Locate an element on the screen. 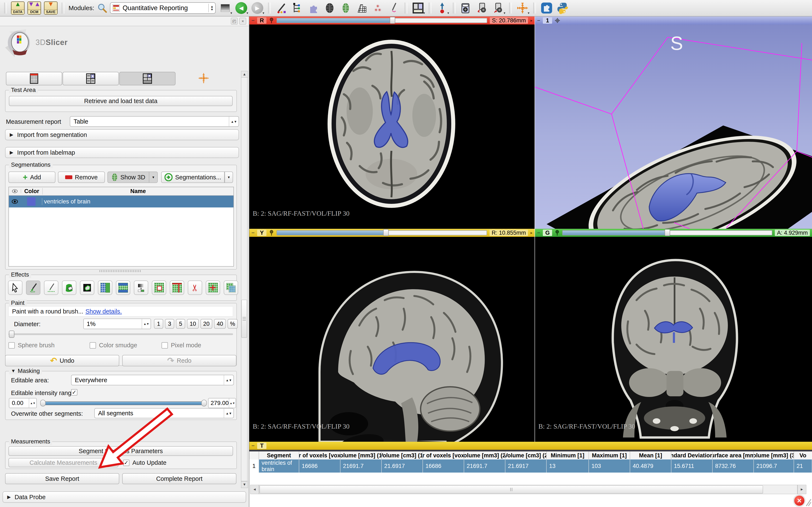  pixel-mode-checkbox: Pixel mode is located at coordinates (181, 345).